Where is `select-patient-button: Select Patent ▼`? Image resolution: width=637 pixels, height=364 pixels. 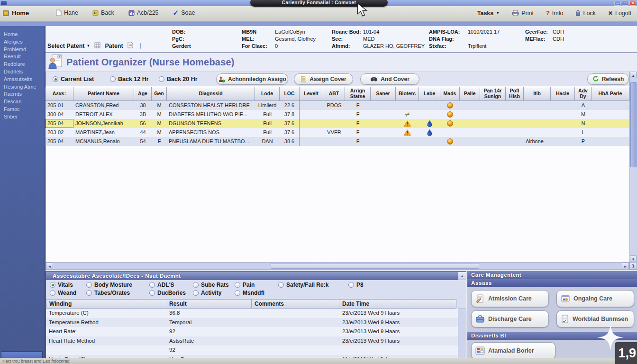
select-patient-button: Select Patent ▼ is located at coordinates (69, 46).